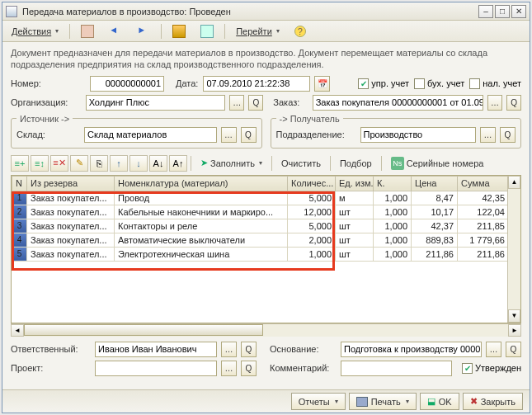 The height and width of the screenshot is (415, 532). What do you see at coordinates (356, 163) in the screenshot?
I see `select-button: Подбор` at bounding box center [356, 163].